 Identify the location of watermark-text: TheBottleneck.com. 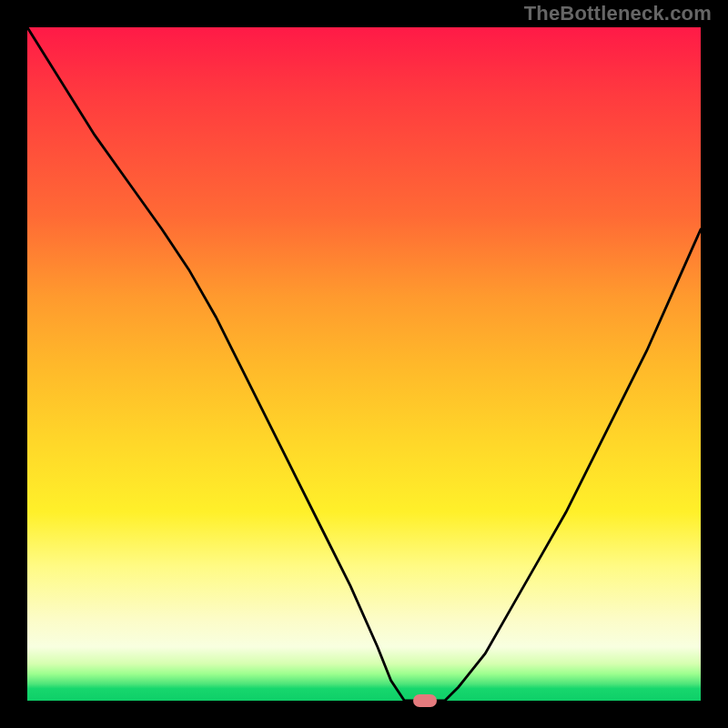
(618, 14).